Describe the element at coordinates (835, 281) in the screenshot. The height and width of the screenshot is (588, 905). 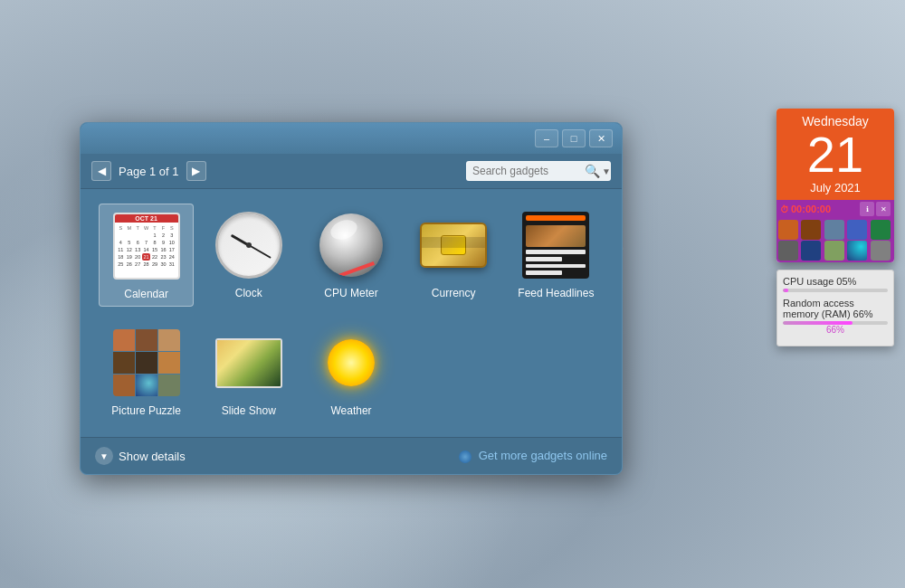
I see `cpu-usage-label: CPU usage 05%` at that location.